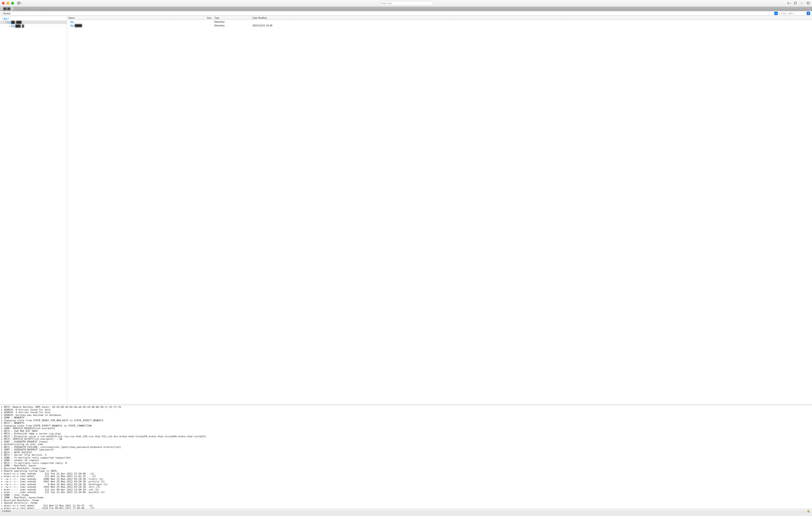 The image size is (812, 516). What do you see at coordinates (789, 3) in the screenshot?
I see `transfer-queue-button: ⇅ ▾` at bounding box center [789, 3].